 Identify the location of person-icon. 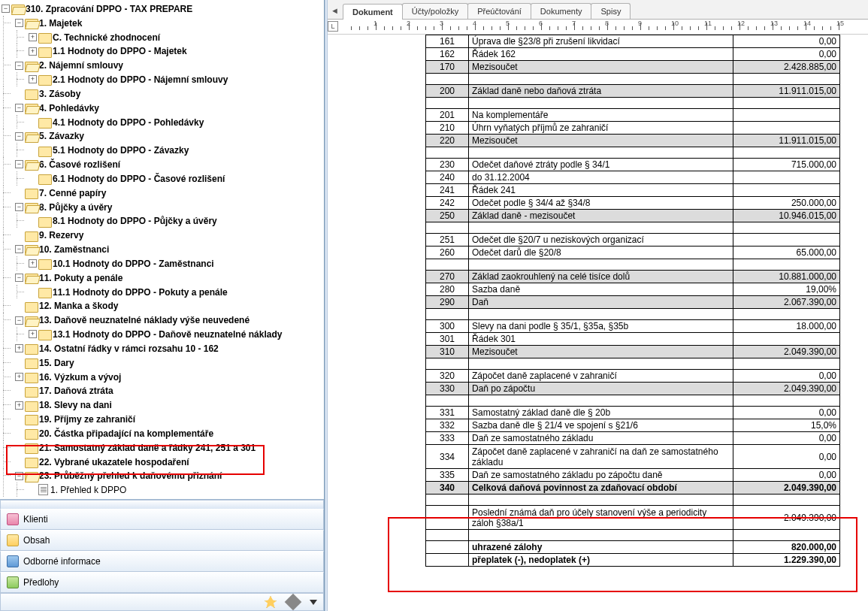
(271, 602).